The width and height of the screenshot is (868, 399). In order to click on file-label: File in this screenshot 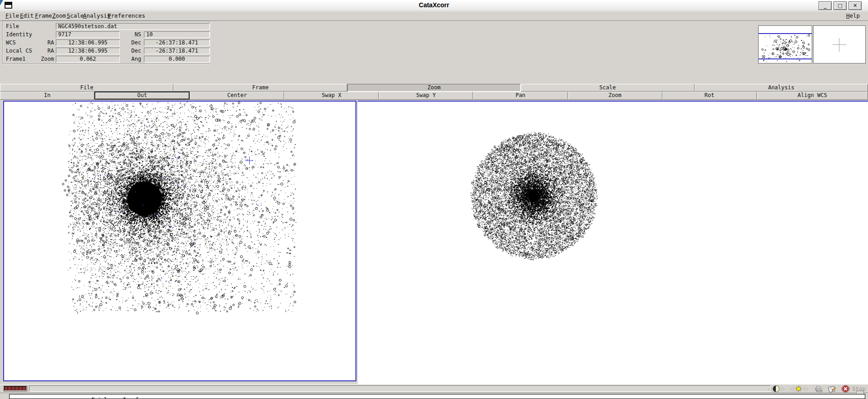, I will do `click(13, 26)`.